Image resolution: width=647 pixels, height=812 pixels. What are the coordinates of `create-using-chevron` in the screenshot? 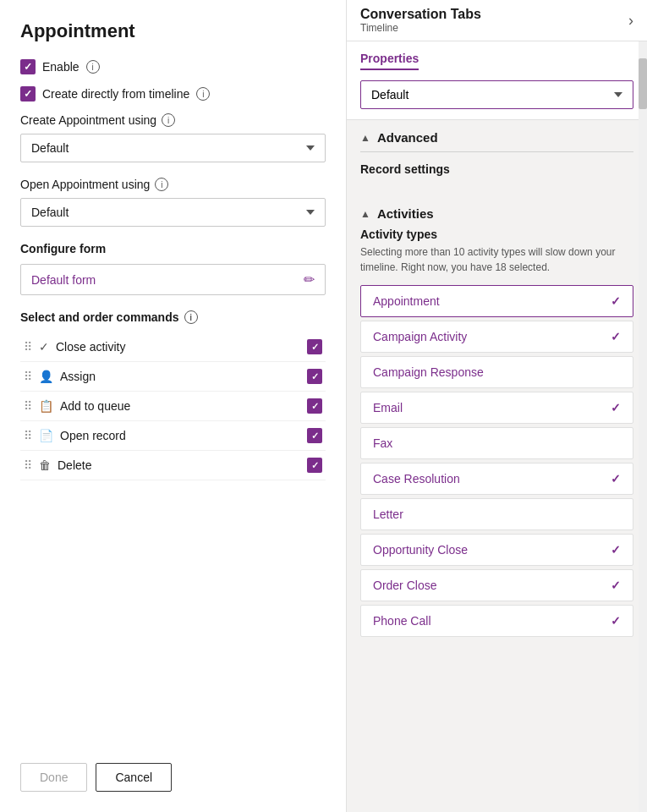 It's located at (310, 148).